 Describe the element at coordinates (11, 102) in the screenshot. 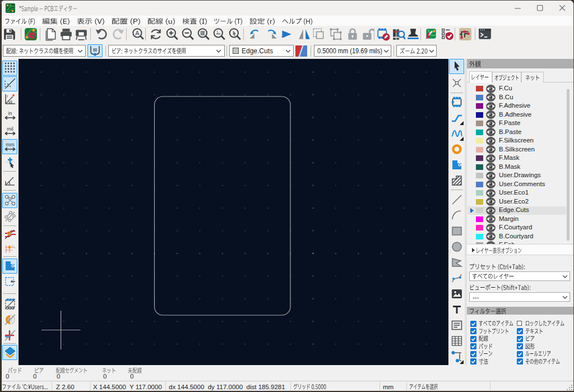

I see `svg-text: θ` at that location.